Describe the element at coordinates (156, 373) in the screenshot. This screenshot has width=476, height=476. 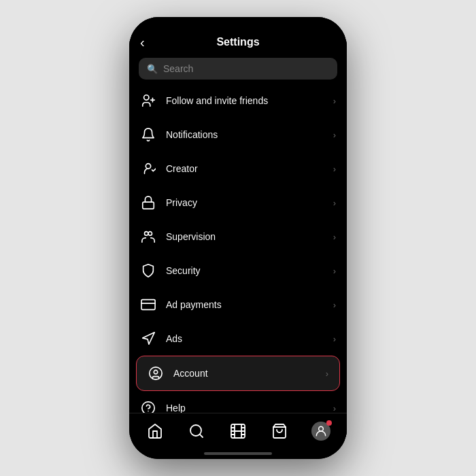
I see `person-circle-icon` at that location.